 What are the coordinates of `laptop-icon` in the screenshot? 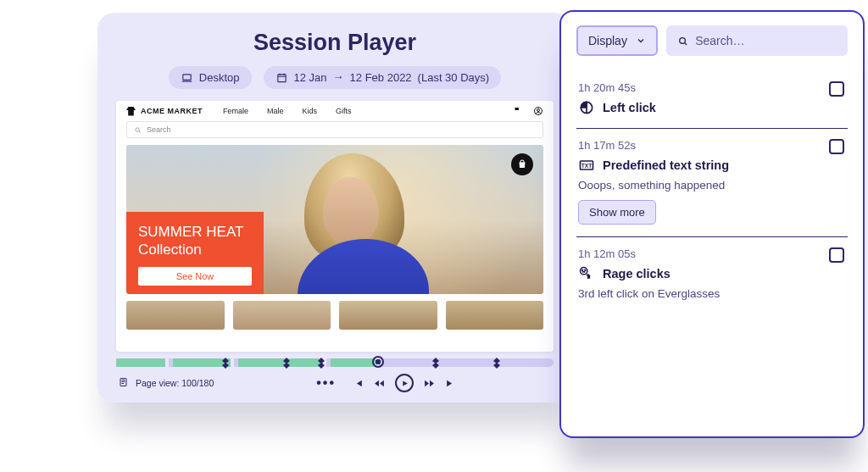 It's located at (186, 78).